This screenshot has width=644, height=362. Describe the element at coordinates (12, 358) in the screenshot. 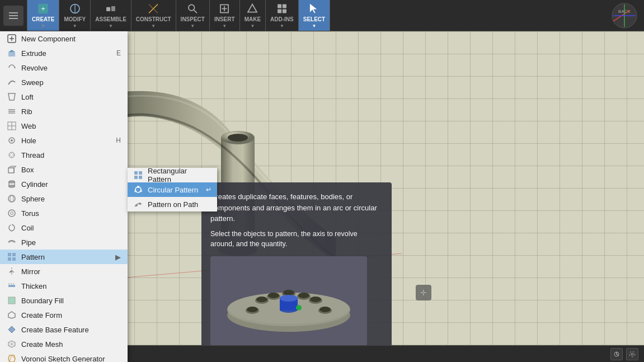

I see `voronoi-icon` at that location.